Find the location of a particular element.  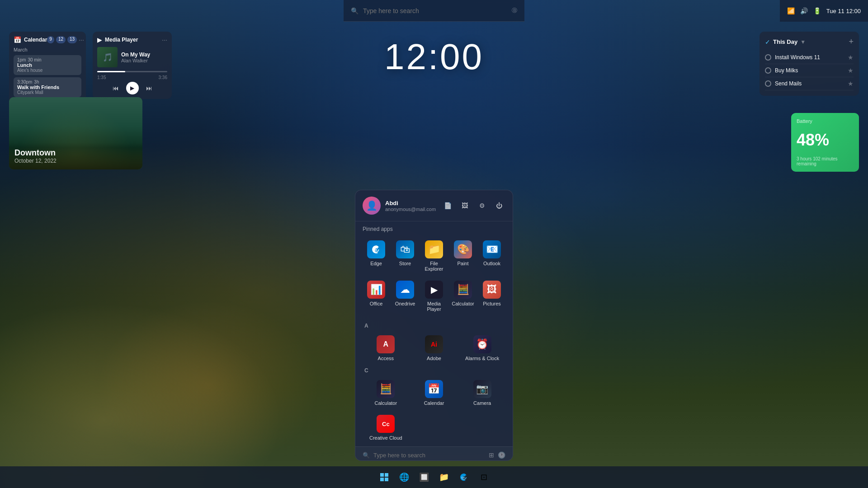

todo-item-label: Install Windows 11 is located at coordinates (809, 57).